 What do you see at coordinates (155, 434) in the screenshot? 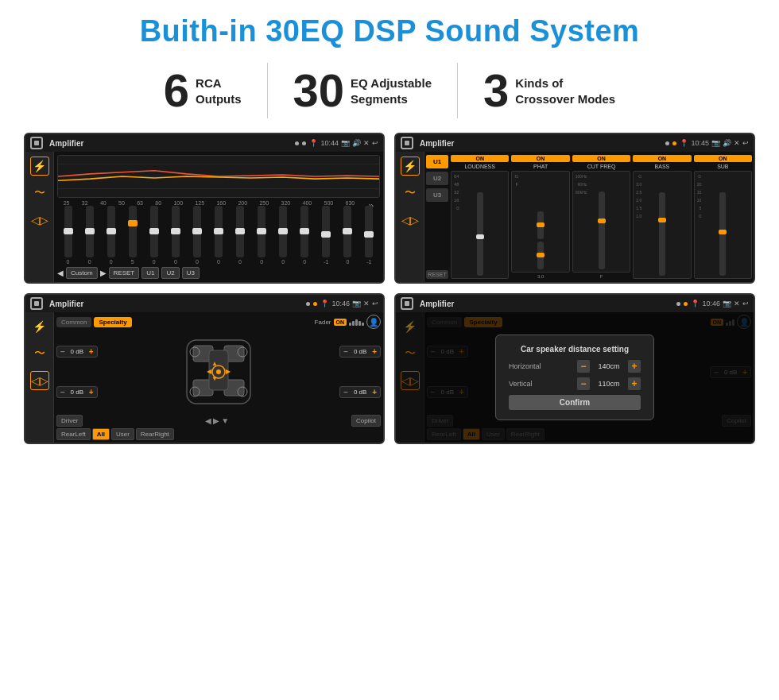
I see `rearright-btn: RearRight` at bounding box center [155, 434].